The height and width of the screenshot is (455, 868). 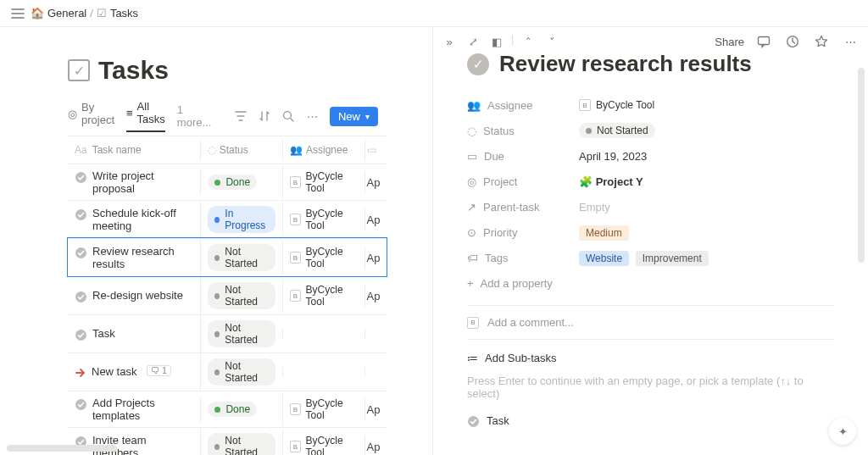 What do you see at coordinates (142, 182) in the screenshot?
I see `task-name-text: Write project proposal` at bounding box center [142, 182].